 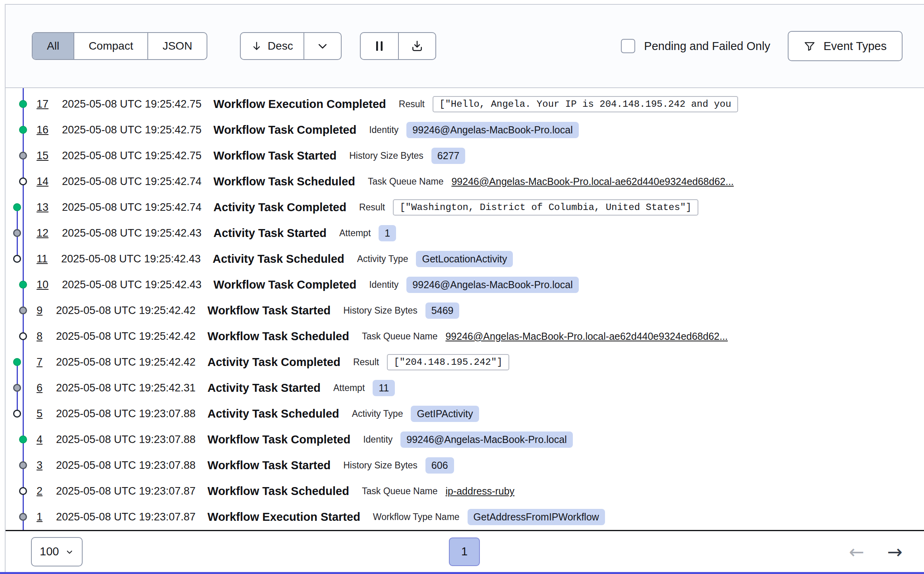 What do you see at coordinates (465, 310) in the screenshot?
I see `event-row: 92025-05-08 UTC 19:25:42.42Workflow Task…` at bounding box center [465, 310].